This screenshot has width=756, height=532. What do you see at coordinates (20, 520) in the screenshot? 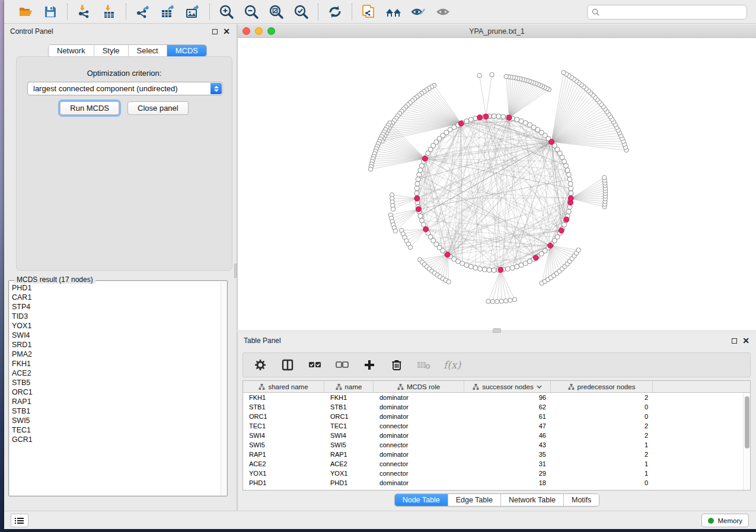
I see `task-history-button` at bounding box center [20, 520].